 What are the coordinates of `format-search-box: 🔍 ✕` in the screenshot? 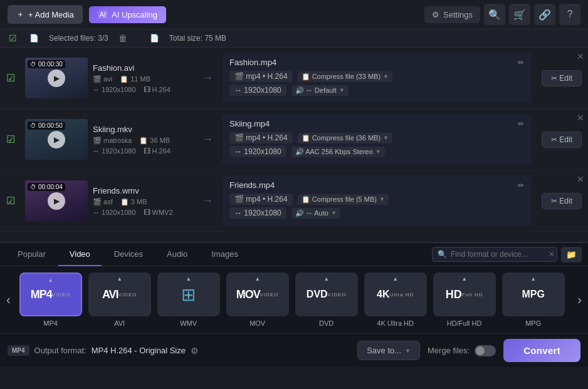 It's located at (495, 254).